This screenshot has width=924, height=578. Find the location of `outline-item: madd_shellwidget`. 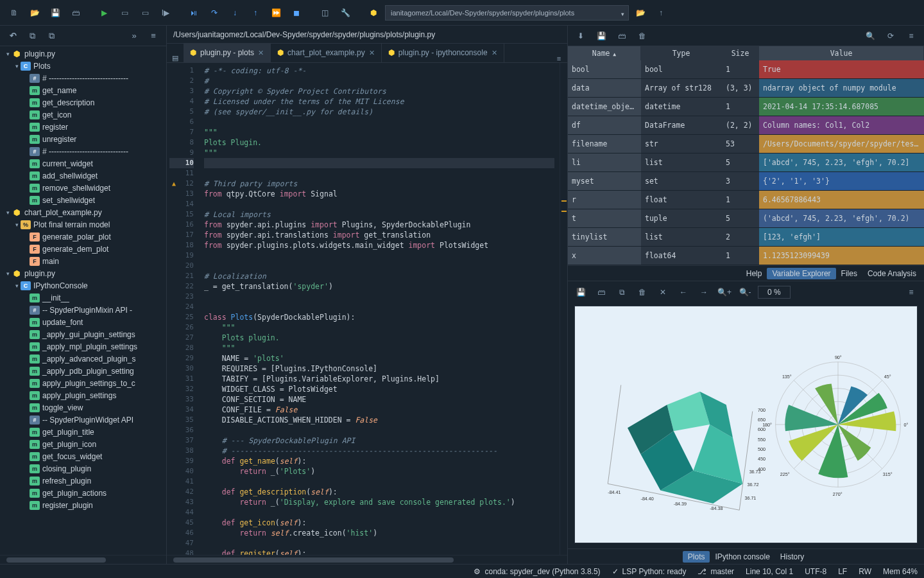

outline-item: madd_shellwidget is located at coordinates (83, 176).